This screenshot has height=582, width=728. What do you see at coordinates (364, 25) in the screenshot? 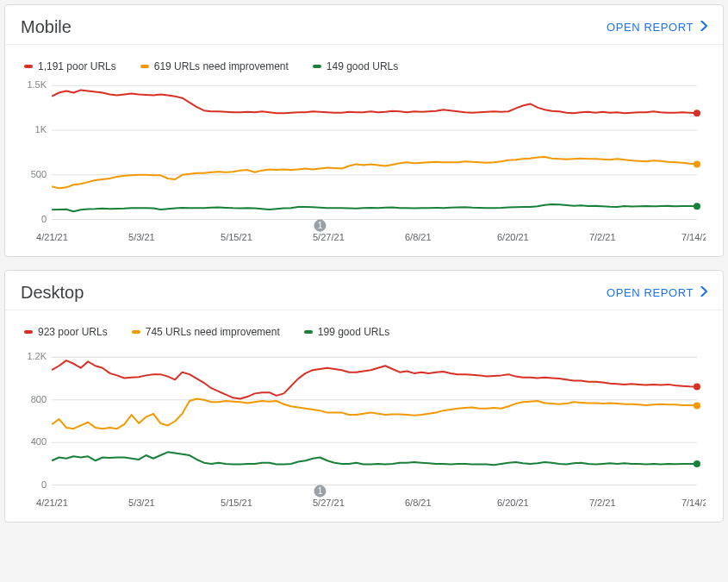
I see `mobile-card-header: Mobile OPEN REPORT` at bounding box center [364, 25].